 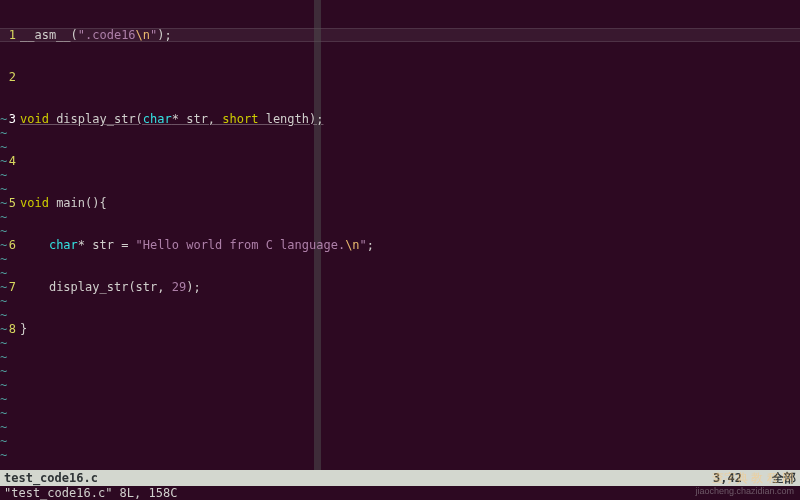 What do you see at coordinates (410, 203) in the screenshot?
I see `code-line: void main(){` at bounding box center [410, 203].